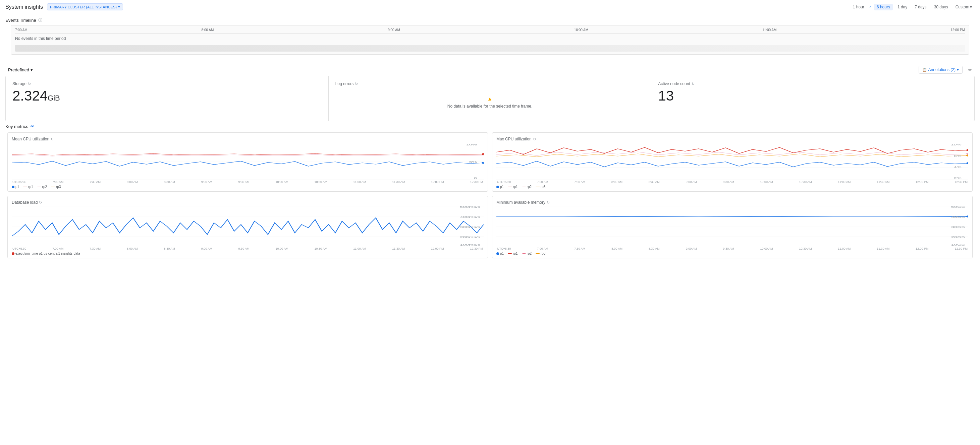 This screenshot has height=445, width=980. I want to click on mem-legend-p1: p1, so click(500, 253).